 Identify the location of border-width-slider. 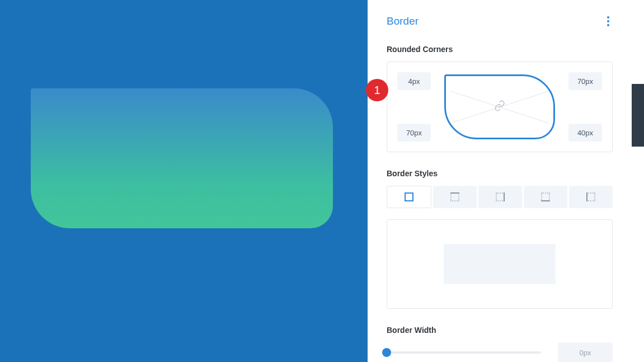
(464, 352).